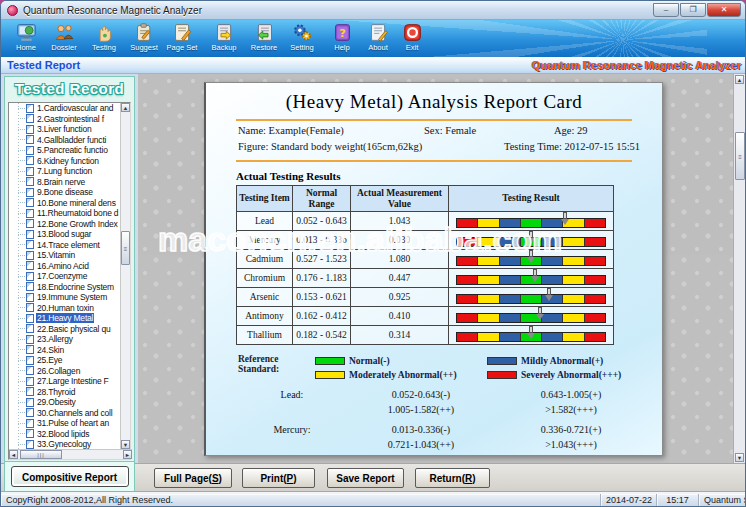  Describe the element at coordinates (64, 39) in the screenshot. I see `toolbar-dossier-button: Dossier` at that location.